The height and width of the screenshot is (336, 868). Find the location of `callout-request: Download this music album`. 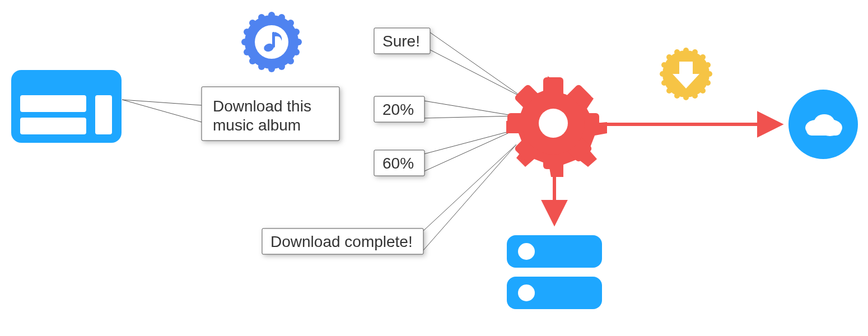

callout-request: Download this music album is located at coordinates (270, 114).